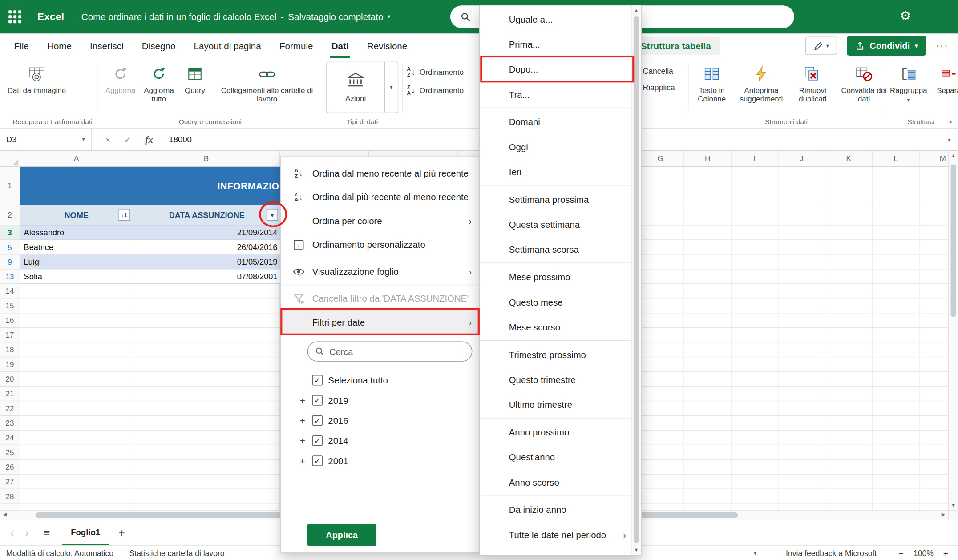  Describe the element at coordinates (10, 262) in the screenshot. I see `row-header: 9` at that location.